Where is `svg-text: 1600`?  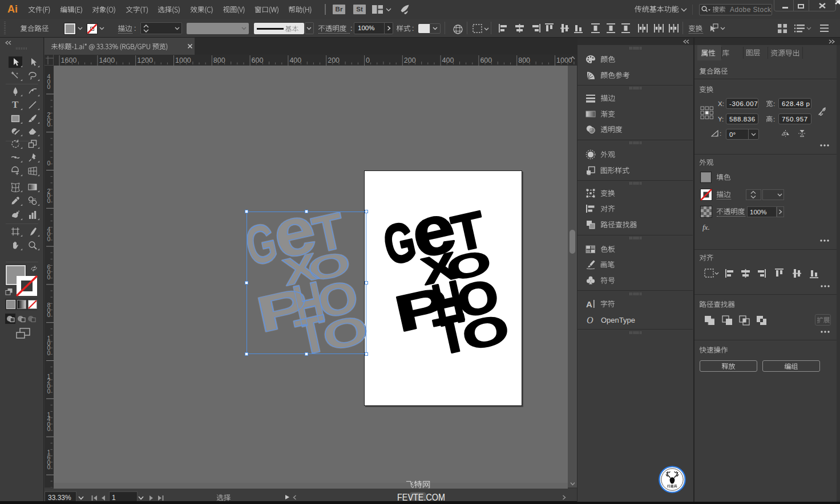
svg-text: 1600 is located at coordinates (69, 60).